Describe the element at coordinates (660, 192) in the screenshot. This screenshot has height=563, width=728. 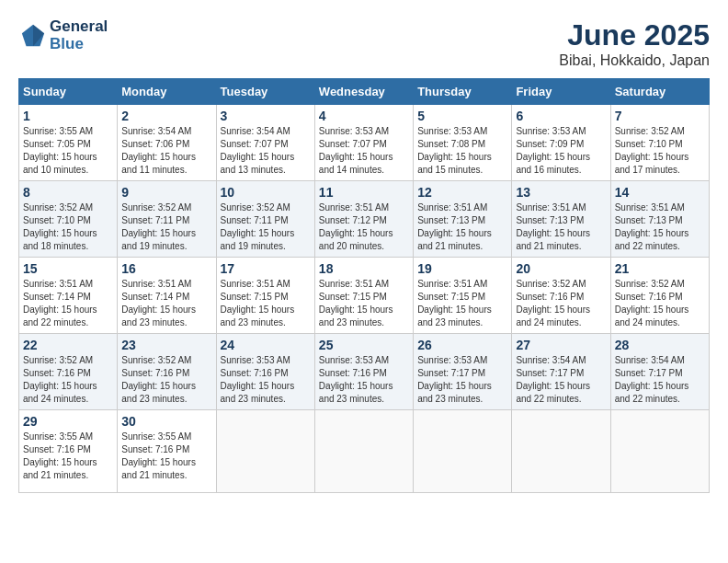
I see `day-number: 14` at that location.